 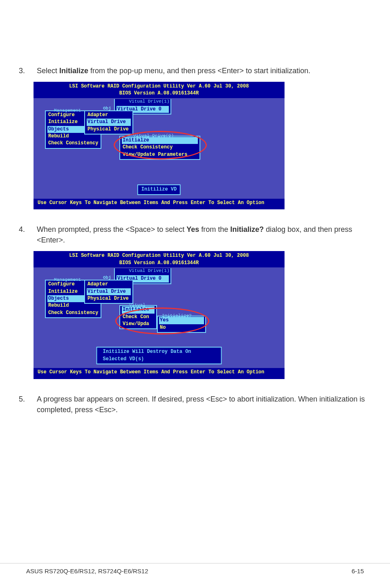 I want to click on mgmt-title-1: Management, so click(x=67, y=111).